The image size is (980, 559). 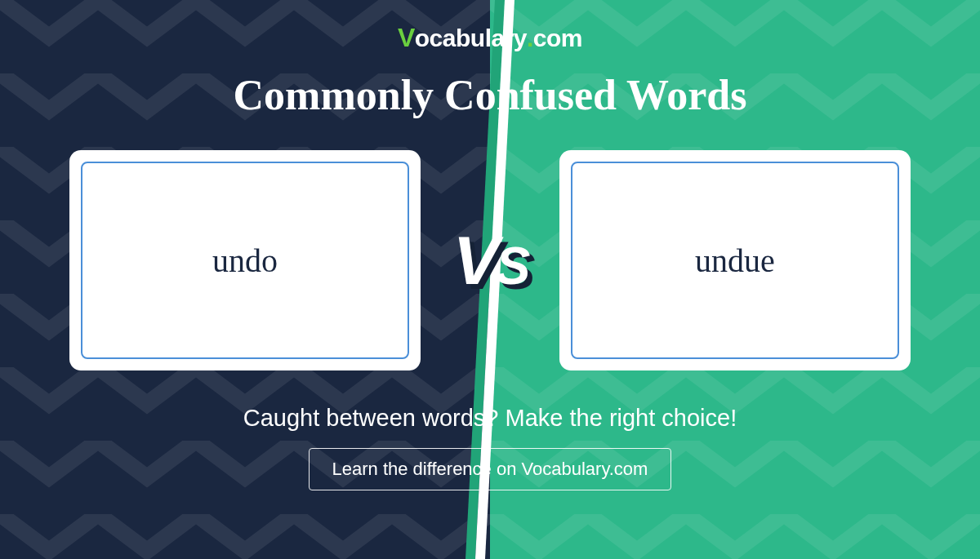 I want to click on word-left: undo, so click(x=245, y=261).